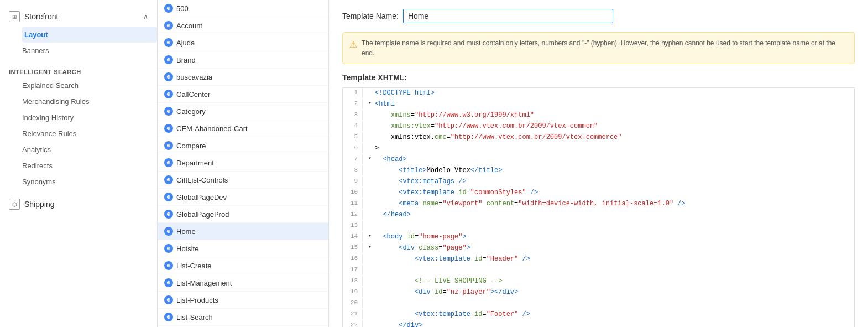  I want to click on line-number: 20, so click(353, 303).